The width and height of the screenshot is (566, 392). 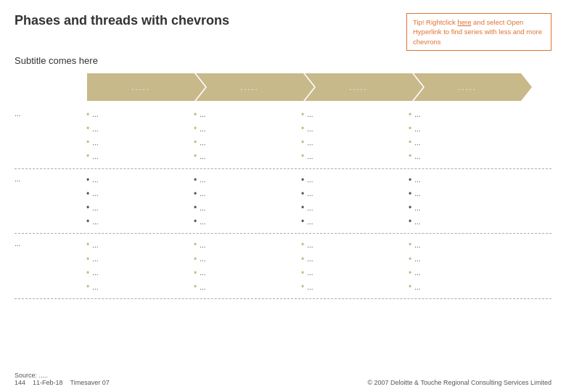 What do you see at coordinates (137, 202) in the screenshot?
I see `section-2-col-1: ... ... ... ...` at bounding box center [137, 202].